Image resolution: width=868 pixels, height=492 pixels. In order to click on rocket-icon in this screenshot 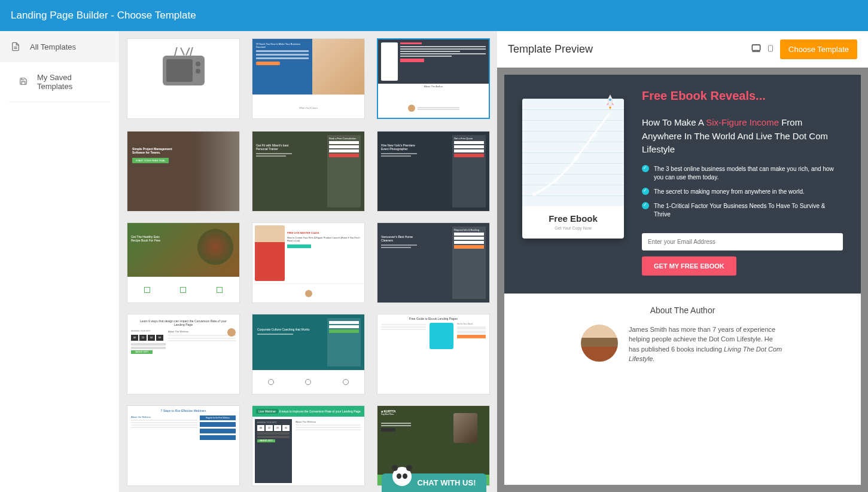, I will do `click(610, 102)`.